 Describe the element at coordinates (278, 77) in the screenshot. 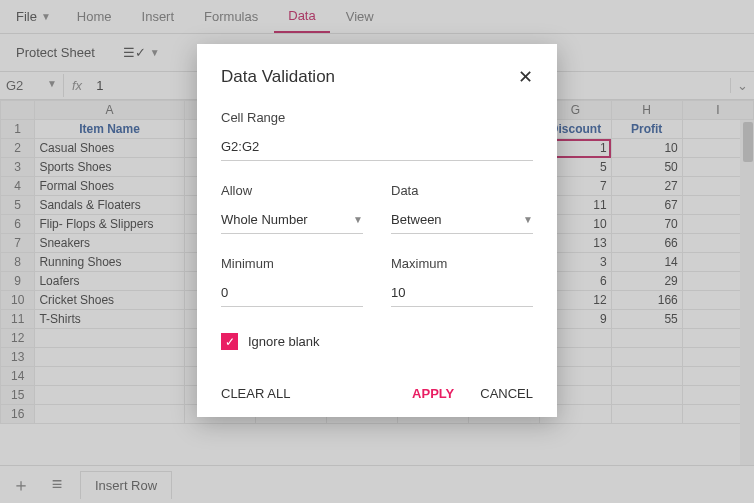

I see `dialog-title: Data Validation` at that location.